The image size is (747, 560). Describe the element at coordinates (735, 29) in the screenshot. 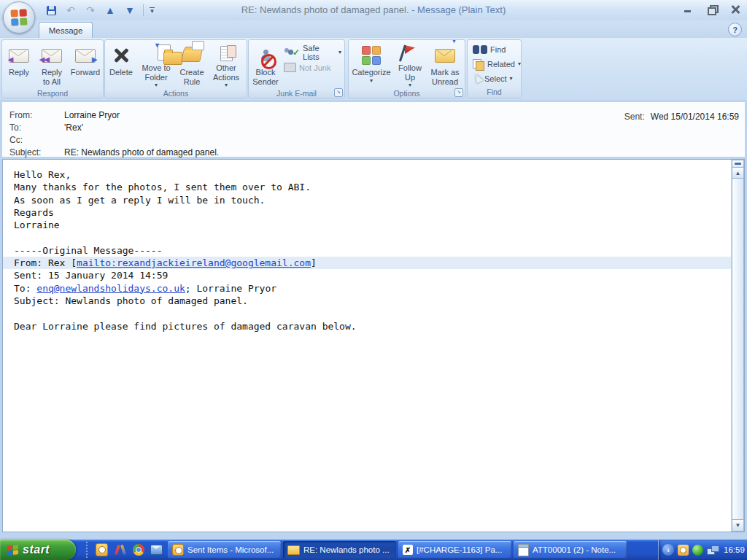

I see `help-icon: ?` at that location.